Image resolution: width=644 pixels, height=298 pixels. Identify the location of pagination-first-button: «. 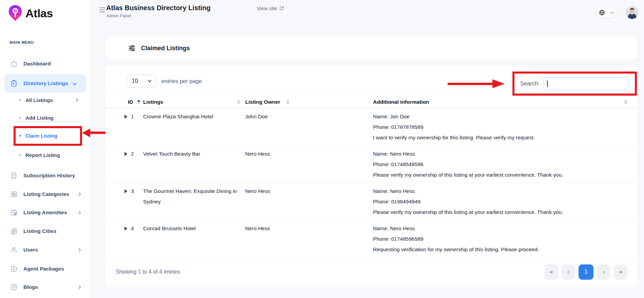
(551, 272).